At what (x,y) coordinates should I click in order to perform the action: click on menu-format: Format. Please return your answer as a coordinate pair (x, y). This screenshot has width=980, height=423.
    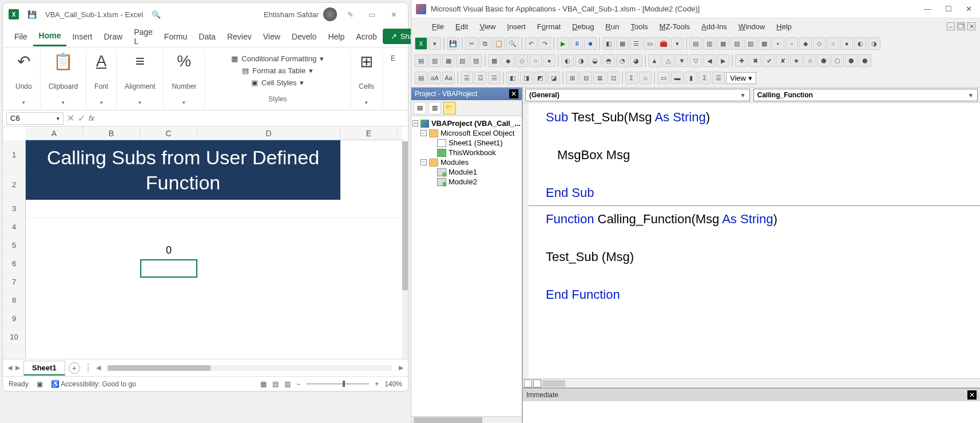
    Looking at the image, I should click on (549, 26).